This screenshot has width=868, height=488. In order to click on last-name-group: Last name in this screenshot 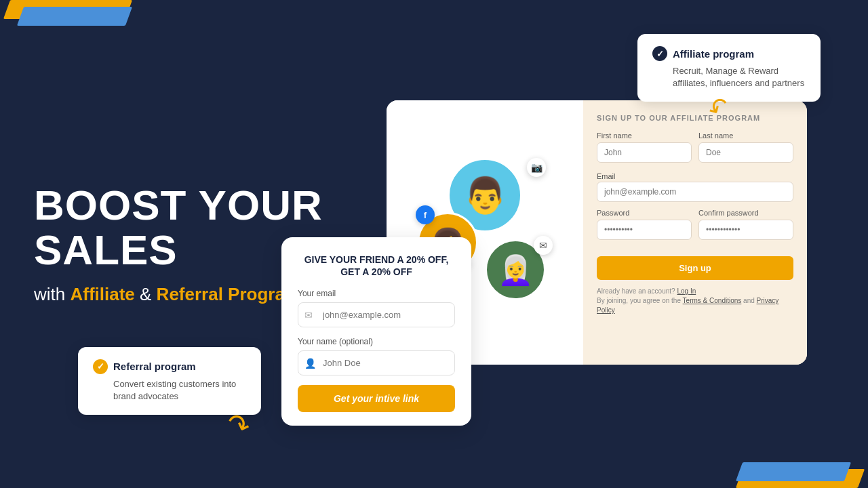, I will do `click(746, 147)`.